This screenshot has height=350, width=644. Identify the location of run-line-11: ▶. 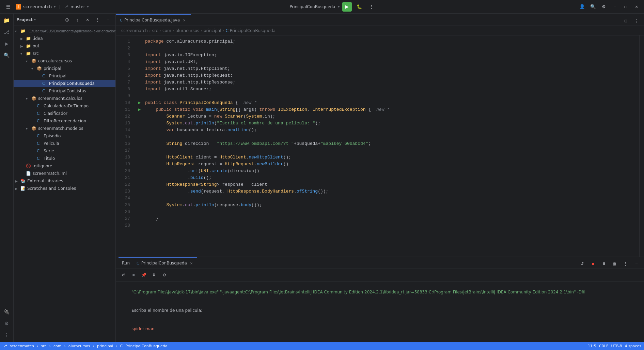
(140, 110).